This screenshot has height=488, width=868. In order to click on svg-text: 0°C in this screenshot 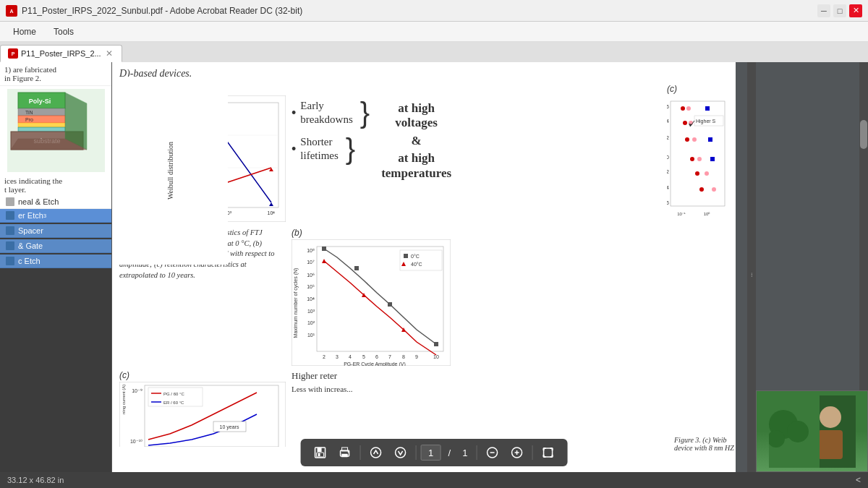, I will do `click(415, 256)`.